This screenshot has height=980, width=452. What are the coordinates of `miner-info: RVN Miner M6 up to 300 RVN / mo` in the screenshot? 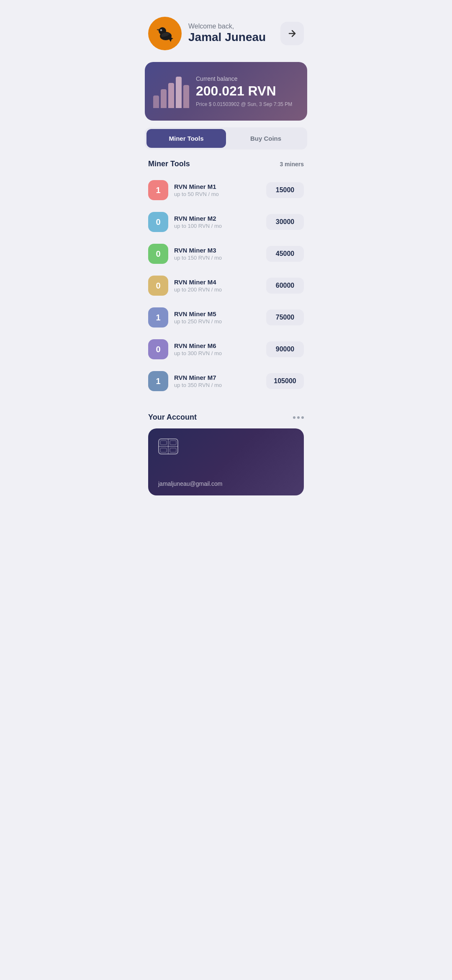 It's located at (217, 349).